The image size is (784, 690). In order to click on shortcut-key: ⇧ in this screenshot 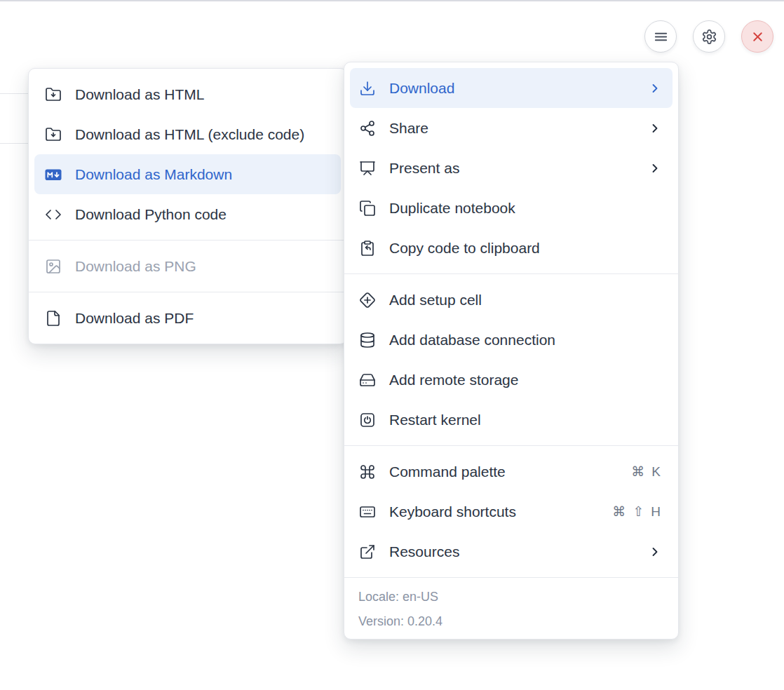, I will do `click(638, 512)`.